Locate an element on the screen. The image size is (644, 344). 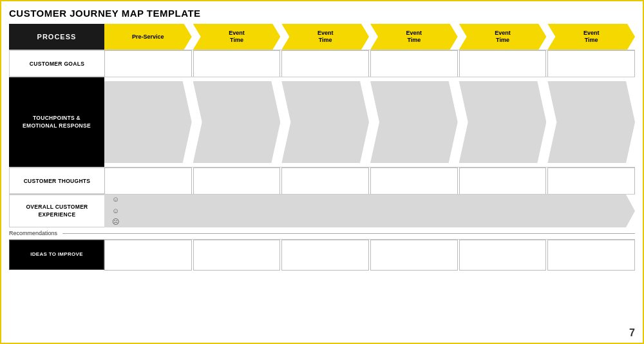
customer-goals-row: CUSTOMER GOALS is located at coordinates (322, 63).